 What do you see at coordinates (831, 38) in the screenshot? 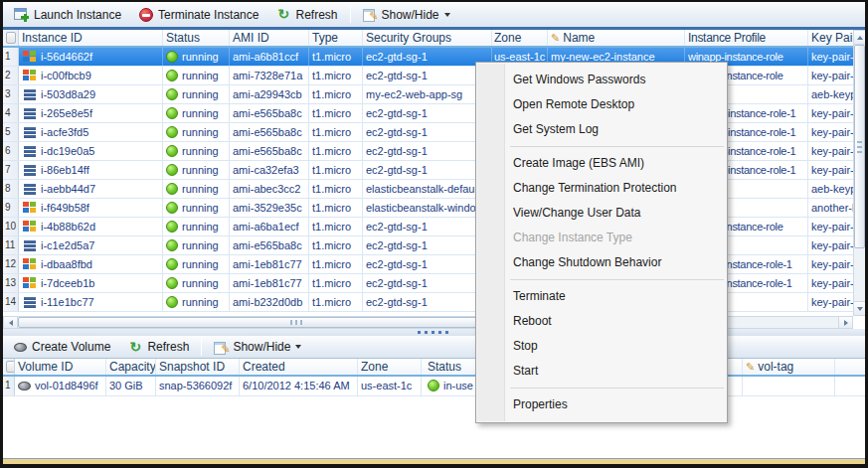
I see `col-header-key-pair: Key Pai` at bounding box center [831, 38].